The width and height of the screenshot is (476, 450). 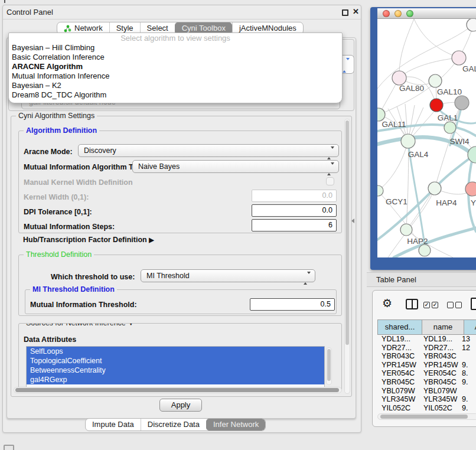 I want to click on list-item: gal4RGexp, so click(x=175, y=380).